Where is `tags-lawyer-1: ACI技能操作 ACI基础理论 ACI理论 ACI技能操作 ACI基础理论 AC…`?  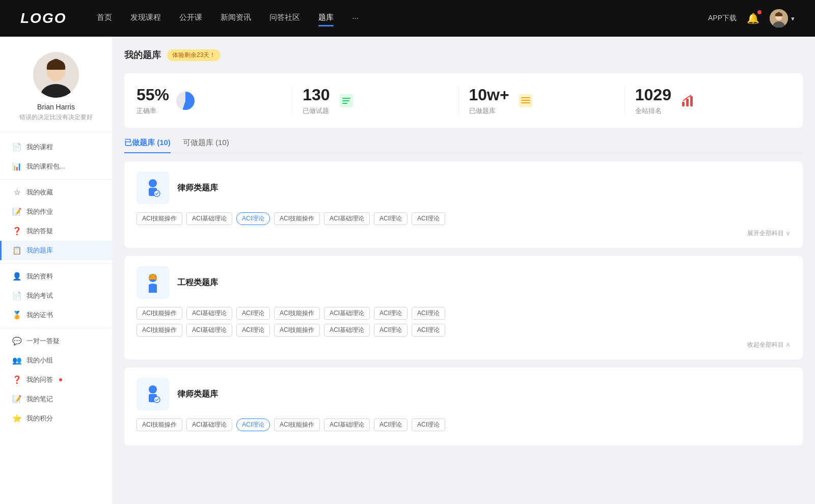 tags-lawyer-1: ACI技能操作 ACI基础理论 ACI理论 ACI技能操作 ACI基础理论 AC… is located at coordinates (464, 219).